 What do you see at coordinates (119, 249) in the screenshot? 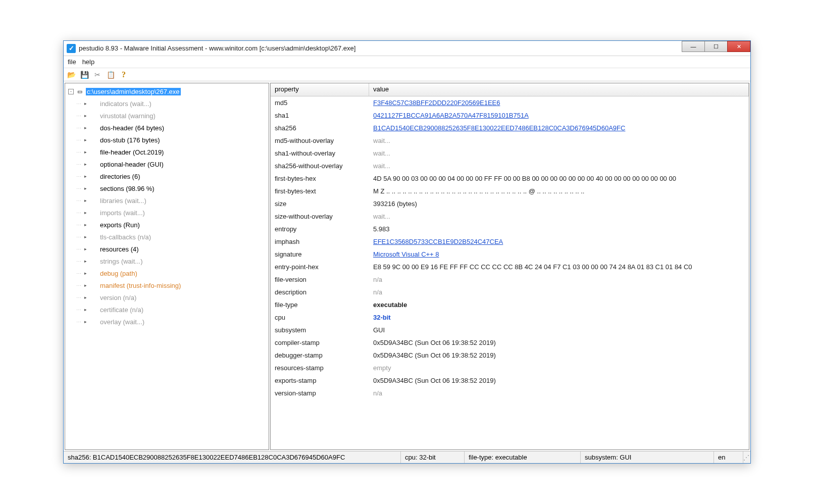
I see `tree-item-label: resources (4)` at bounding box center [119, 249].